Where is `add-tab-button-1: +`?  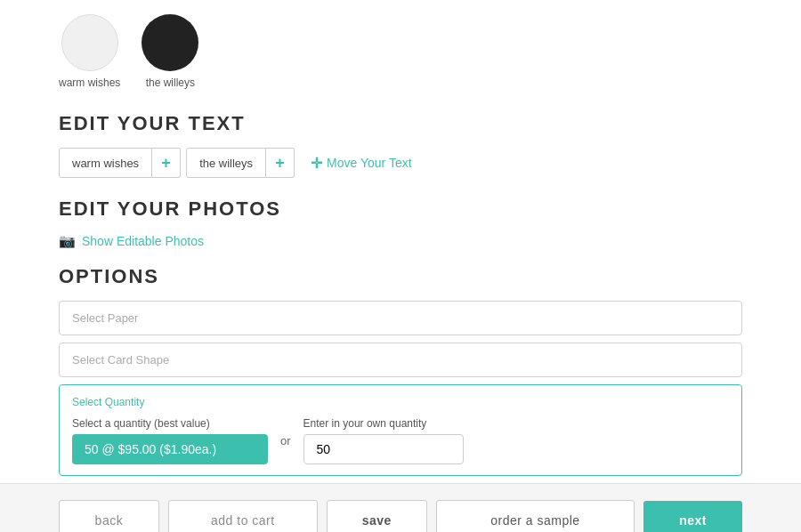
add-tab-button-1: + is located at coordinates (166, 163).